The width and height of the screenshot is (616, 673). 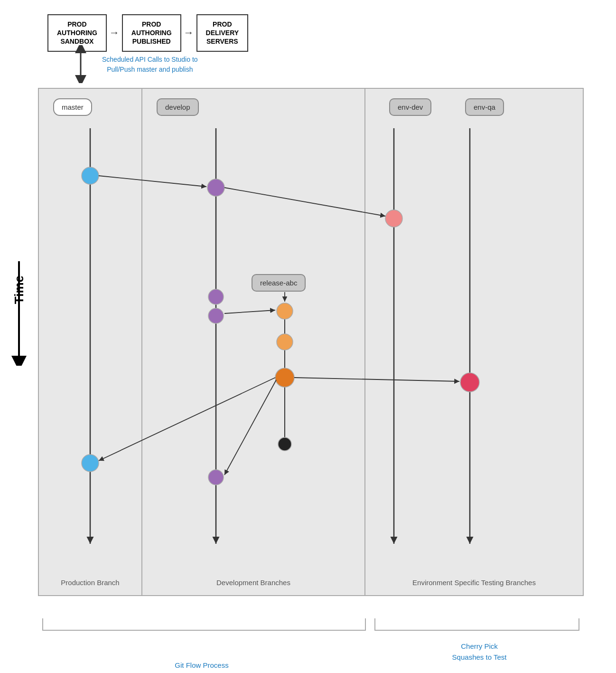 I want to click on api-label: Scheduled API Calls to Studio to Pull/Pu…, so click(x=150, y=65).